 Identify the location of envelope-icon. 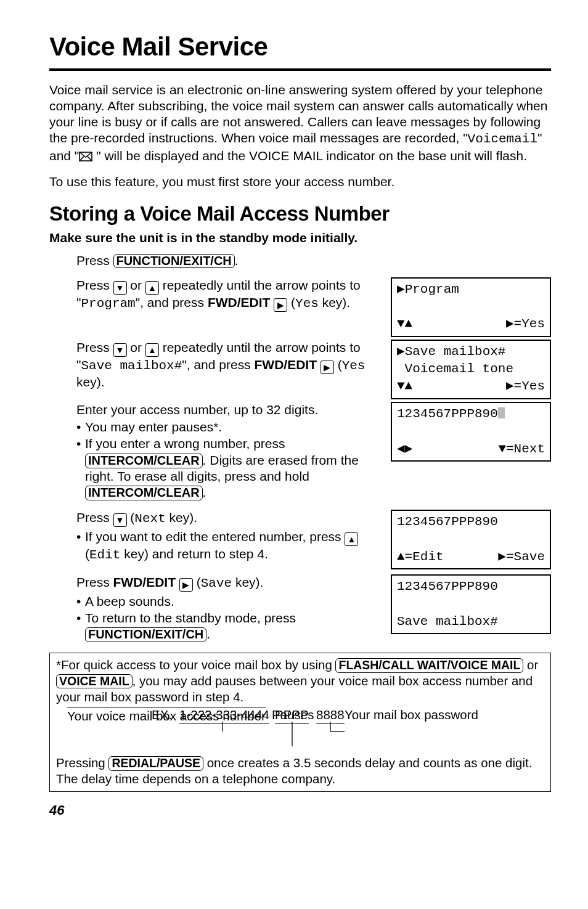
(86, 157).